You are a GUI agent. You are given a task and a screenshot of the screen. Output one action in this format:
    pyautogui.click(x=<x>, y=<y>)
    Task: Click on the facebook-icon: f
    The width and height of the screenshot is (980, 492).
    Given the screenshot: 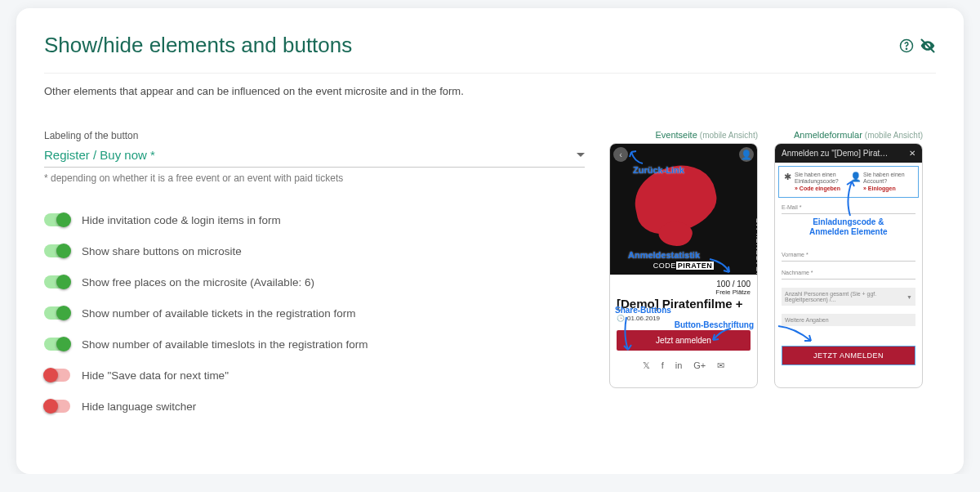 What is the action you would take?
    pyautogui.click(x=663, y=366)
    